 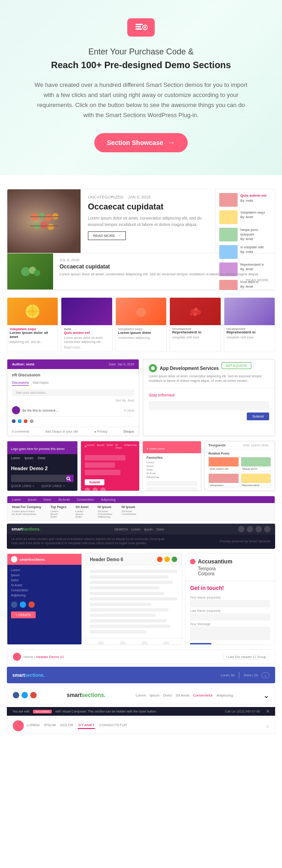 What do you see at coordinates (42, 712) in the screenshot?
I see `admin-badge: this content` at bounding box center [42, 712].